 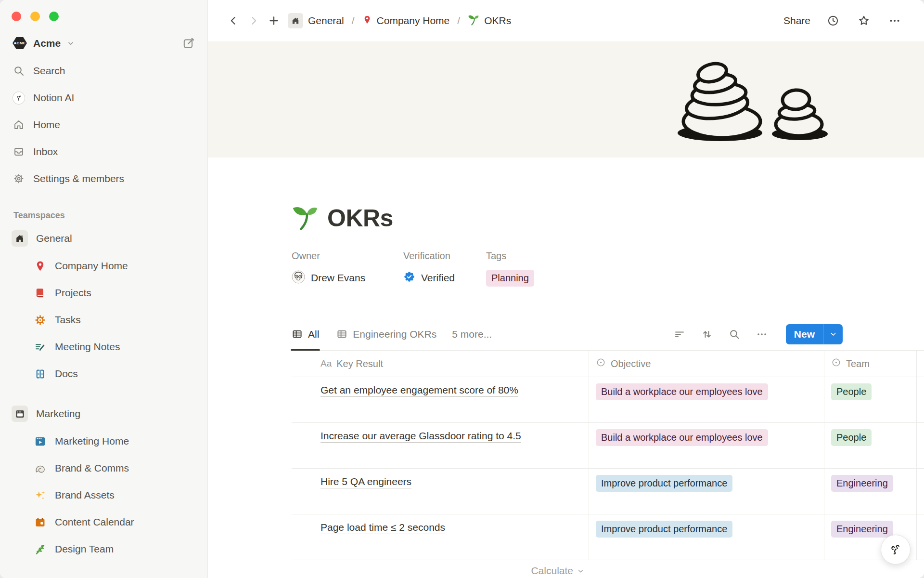 What do you see at coordinates (510, 278) in the screenshot?
I see `tags-value: Planning` at bounding box center [510, 278].